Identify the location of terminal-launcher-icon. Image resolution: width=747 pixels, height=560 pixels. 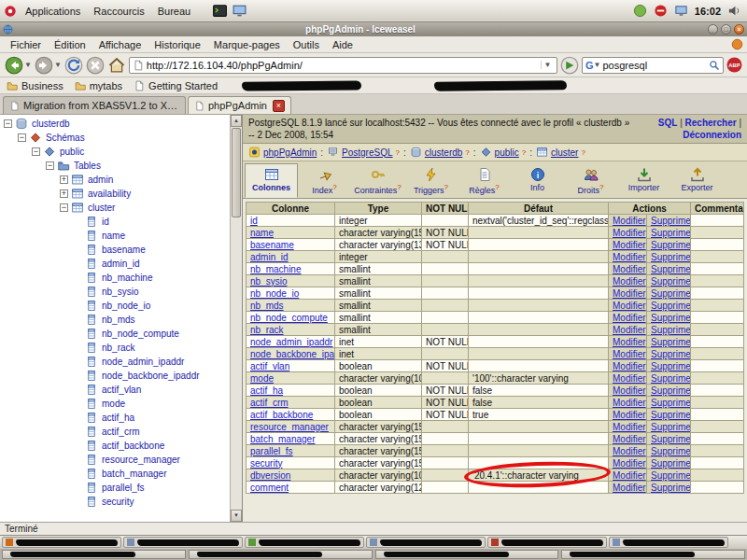
(220, 11).